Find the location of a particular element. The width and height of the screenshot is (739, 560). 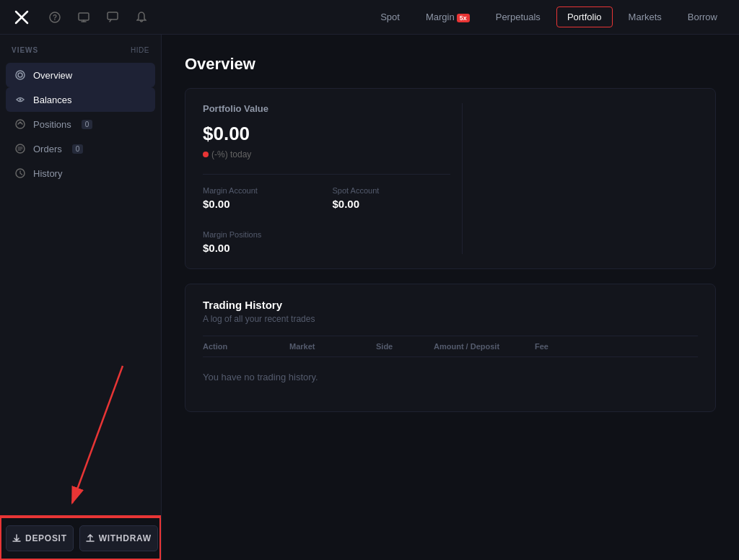

help-icon: ? is located at coordinates (55, 17).